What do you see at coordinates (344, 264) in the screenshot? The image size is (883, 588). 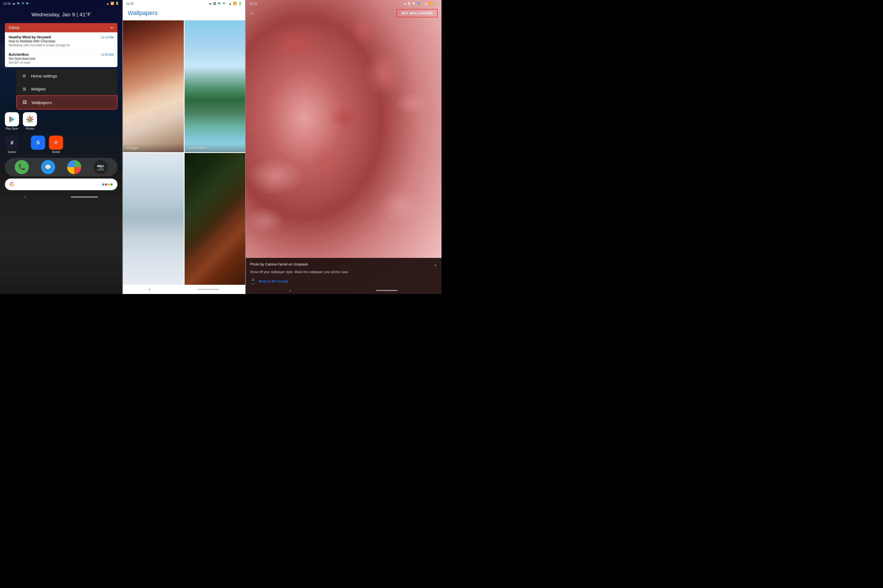 I see `credit-row: Photo by Catrina Farrell on Unsplash ⌄` at bounding box center [344, 264].